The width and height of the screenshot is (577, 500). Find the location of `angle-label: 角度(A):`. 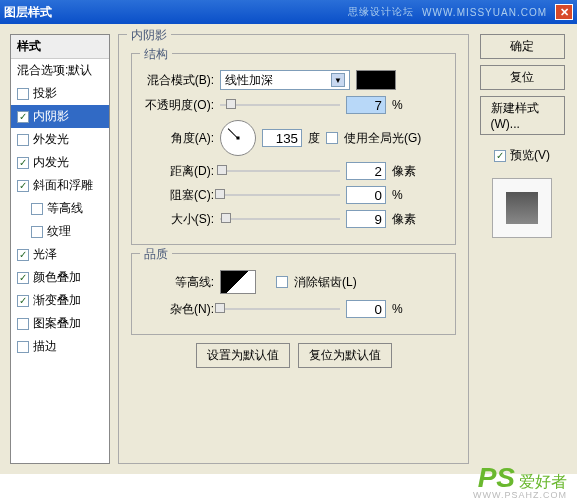

angle-label: 角度(A): is located at coordinates (179, 138).